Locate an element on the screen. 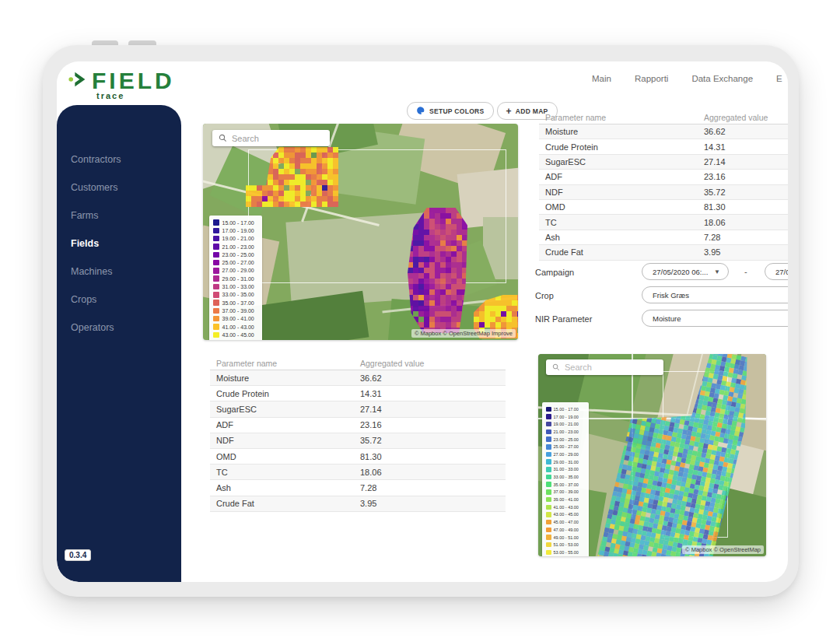  field-map-primary: Search 15.00 - 17.0017.00 - 19.0019.00 -… is located at coordinates (361, 232).